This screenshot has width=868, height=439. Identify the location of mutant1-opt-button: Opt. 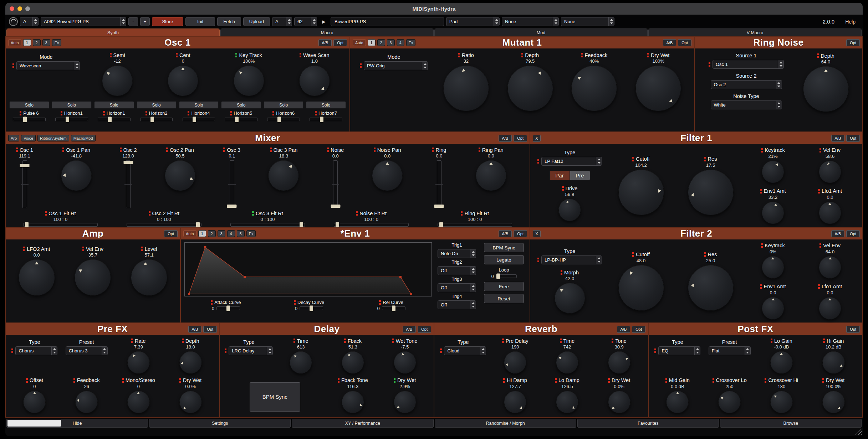
(685, 43).